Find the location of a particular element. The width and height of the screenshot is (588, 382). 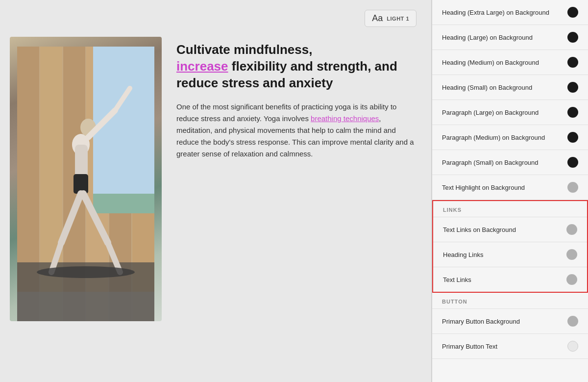

panel-row-heading-large: Heading (Large) on Background is located at coordinates (510, 37).